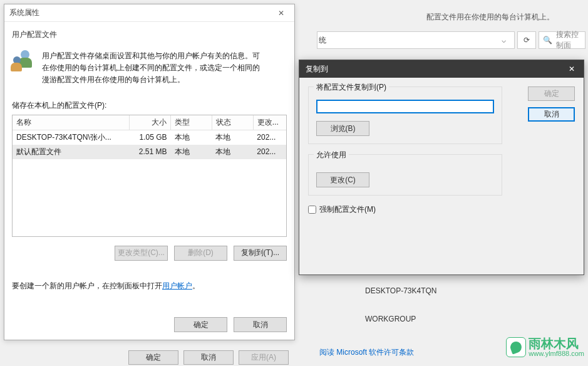 Image resolution: width=588 pixels, height=366 pixels. I want to click on bg-path-dropdown: 统 ⌵, so click(416, 40).